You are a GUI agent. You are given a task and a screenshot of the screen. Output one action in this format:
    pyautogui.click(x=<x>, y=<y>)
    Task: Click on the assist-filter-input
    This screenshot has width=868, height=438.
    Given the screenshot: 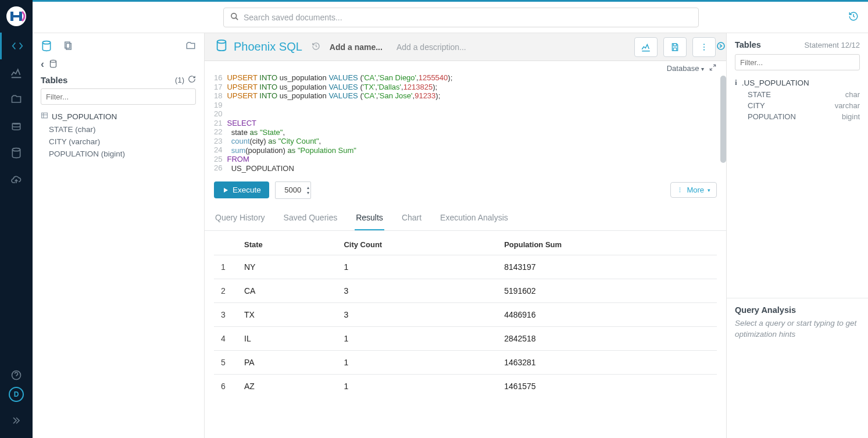 What is the action you would take?
    pyautogui.click(x=798, y=62)
    